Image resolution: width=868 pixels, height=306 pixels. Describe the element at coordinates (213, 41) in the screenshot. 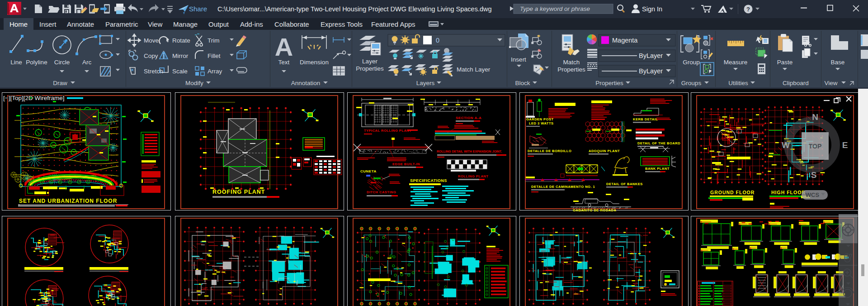

I see `svg-text: Trim` at that location.